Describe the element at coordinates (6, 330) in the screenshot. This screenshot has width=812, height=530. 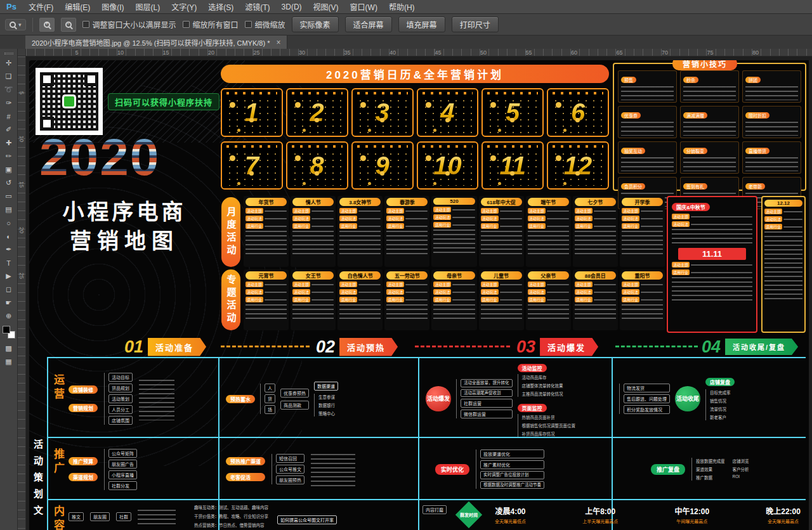
I see `foreground-color-swatch` at that location.